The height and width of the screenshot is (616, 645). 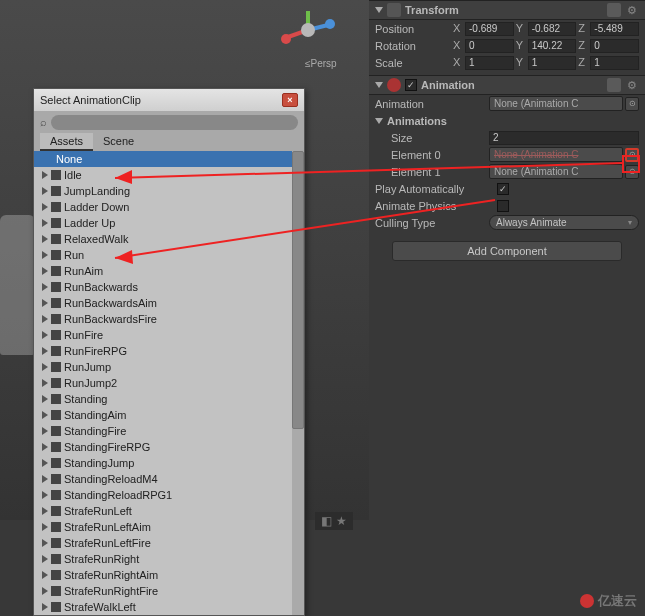 I want to click on list-item: StrafeRunRightAim, so click(x=169, y=575).